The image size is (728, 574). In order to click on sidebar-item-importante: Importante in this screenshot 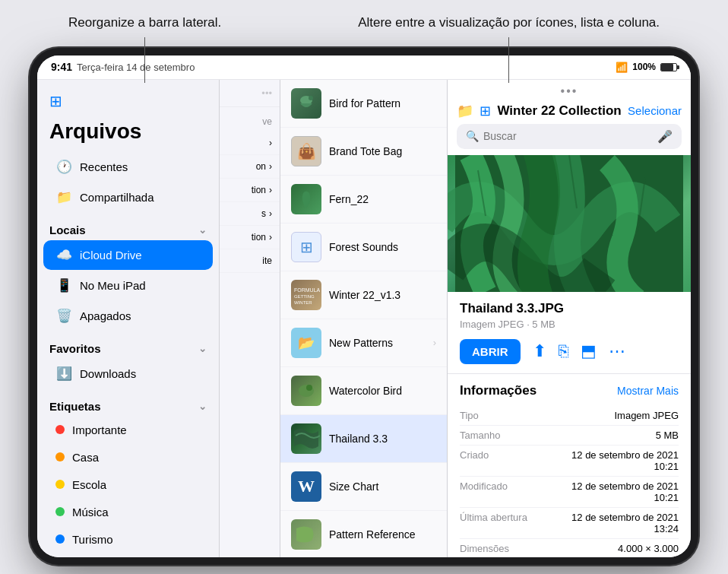, I will do `click(128, 430)`.